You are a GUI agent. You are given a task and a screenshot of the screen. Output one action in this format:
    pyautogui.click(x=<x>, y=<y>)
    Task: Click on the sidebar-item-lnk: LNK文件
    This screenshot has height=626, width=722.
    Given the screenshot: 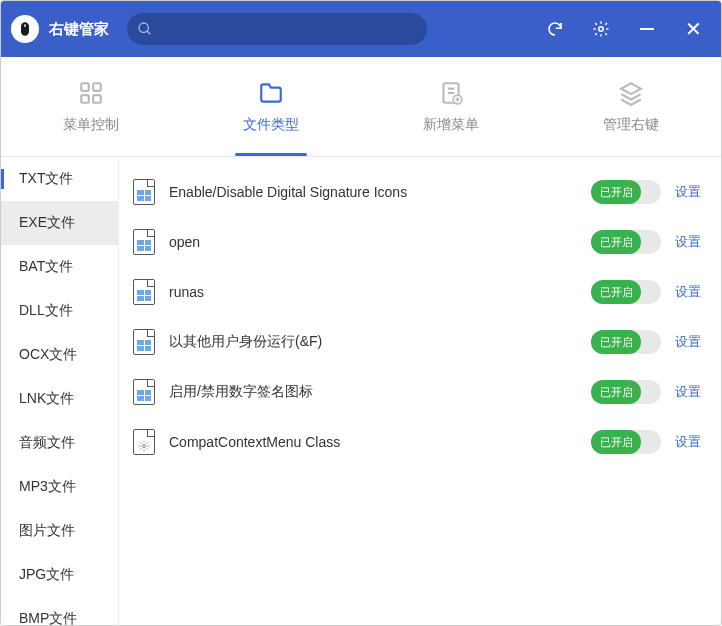 What is the action you would take?
    pyautogui.click(x=60, y=399)
    